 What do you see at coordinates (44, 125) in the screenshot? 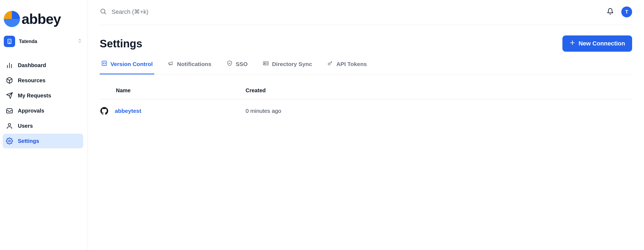
I see `sidebar: abbey Tatenda` at bounding box center [44, 125].